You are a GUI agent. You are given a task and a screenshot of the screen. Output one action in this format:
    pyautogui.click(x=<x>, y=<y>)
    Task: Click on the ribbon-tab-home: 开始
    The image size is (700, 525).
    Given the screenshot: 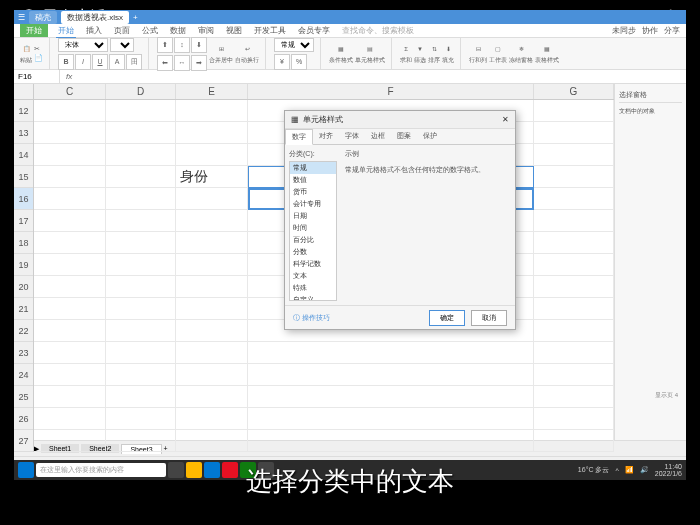 What is the action you would take?
    pyautogui.click(x=66, y=31)
    